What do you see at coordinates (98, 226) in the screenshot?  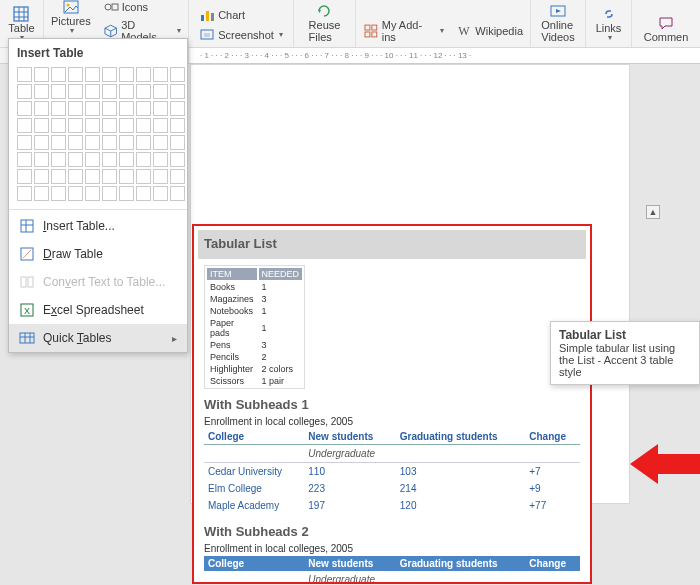 I see `menu-insert-table: Insert Table...` at bounding box center [98, 226].